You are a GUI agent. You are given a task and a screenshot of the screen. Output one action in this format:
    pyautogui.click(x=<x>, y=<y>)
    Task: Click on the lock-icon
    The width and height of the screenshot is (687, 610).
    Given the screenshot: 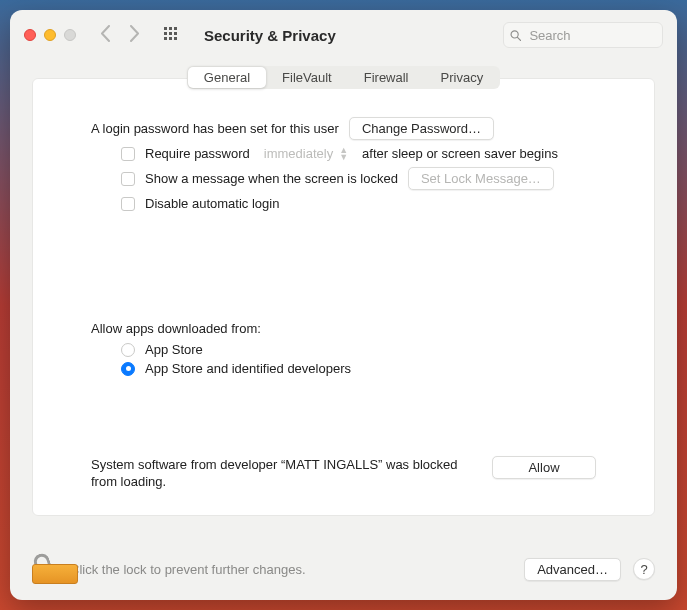 What is the action you would take?
    pyautogui.click(x=45, y=569)
    